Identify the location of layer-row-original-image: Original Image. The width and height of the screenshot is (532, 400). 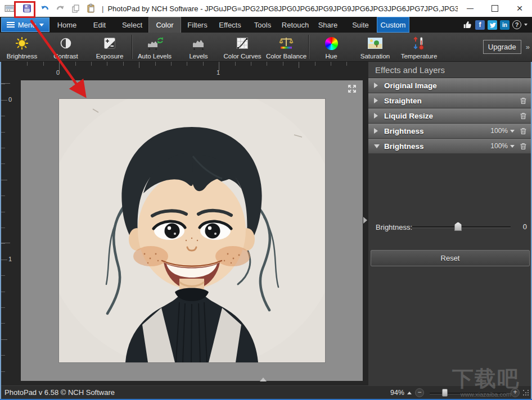
(450, 85).